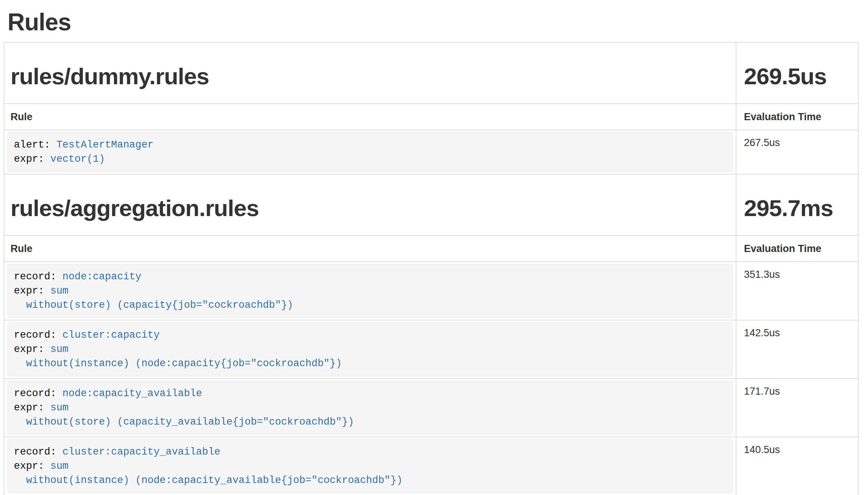 The height and width of the screenshot is (495, 868). Describe the element at coordinates (370, 408) in the screenshot. I see `rule-definition: record:node:capacity_available expr:sum …` at that location.